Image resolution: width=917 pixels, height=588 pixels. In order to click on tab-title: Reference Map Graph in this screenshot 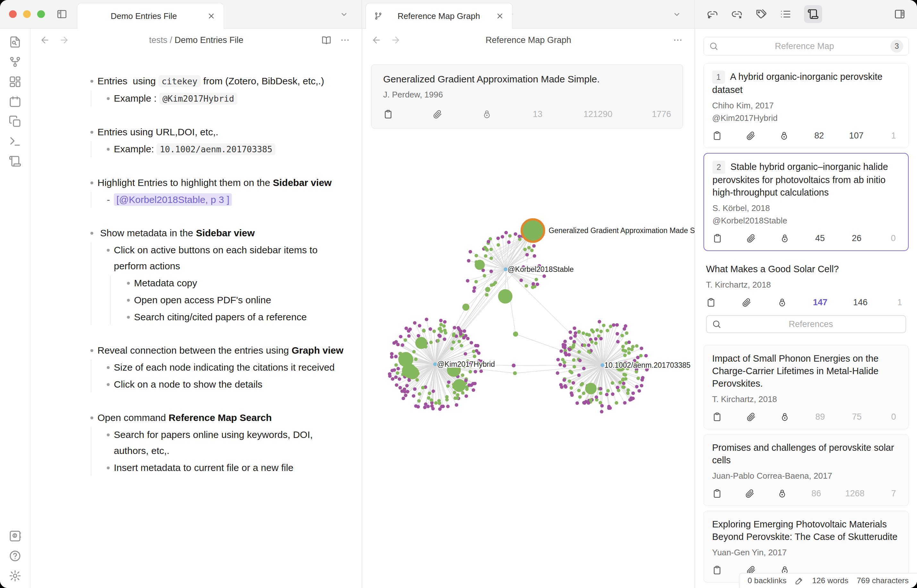, I will do `click(439, 16)`.